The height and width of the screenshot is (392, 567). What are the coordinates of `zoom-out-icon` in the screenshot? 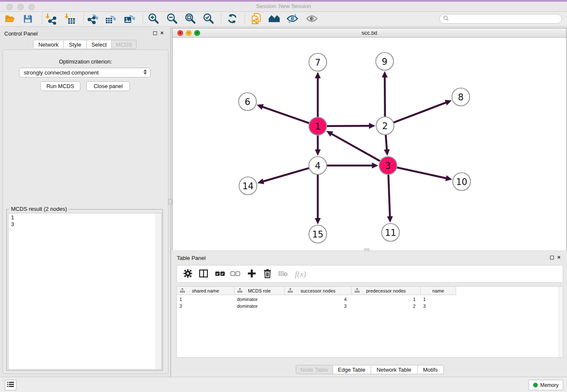 It's located at (172, 19).